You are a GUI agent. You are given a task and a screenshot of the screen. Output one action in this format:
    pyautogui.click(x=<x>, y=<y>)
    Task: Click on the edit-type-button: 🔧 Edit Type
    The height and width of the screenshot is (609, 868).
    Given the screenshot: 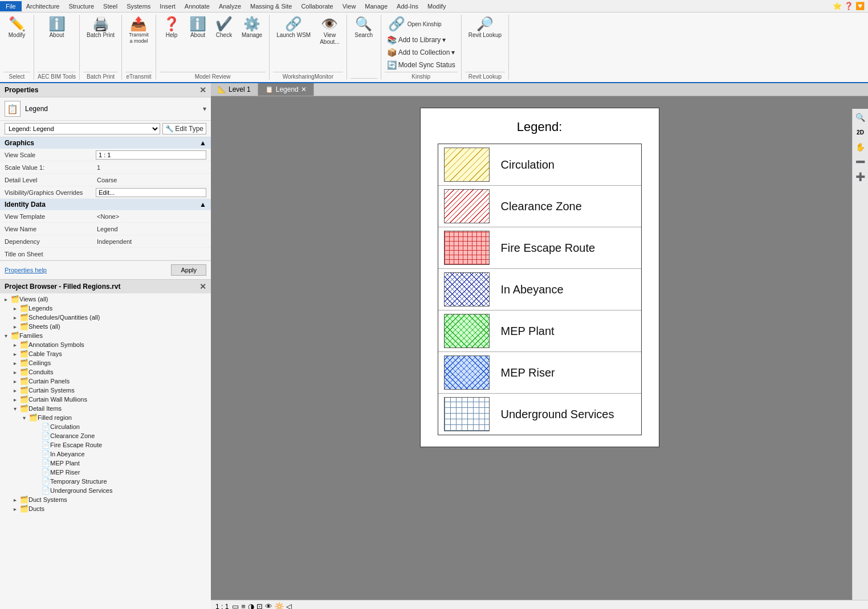 What is the action you would take?
    pyautogui.click(x=185, y=129)
    